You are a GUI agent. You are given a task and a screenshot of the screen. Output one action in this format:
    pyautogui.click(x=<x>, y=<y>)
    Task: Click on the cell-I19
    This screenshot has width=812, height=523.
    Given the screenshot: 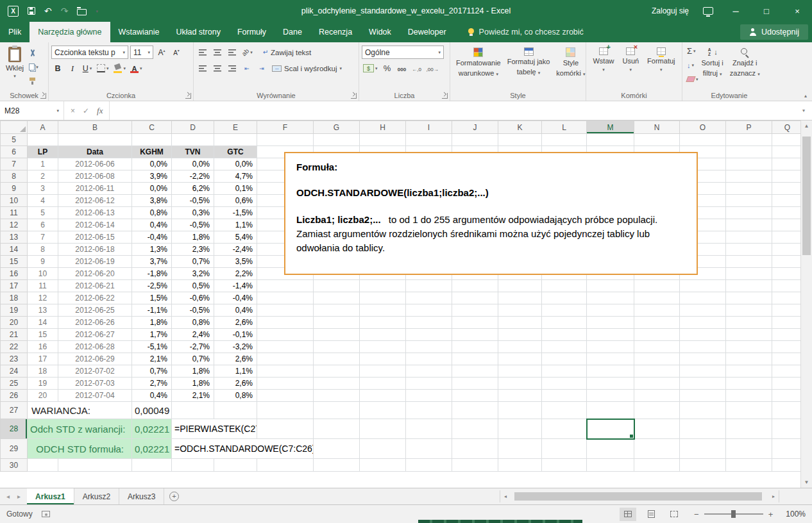 What is the action you would take?
    pyautogui.click(x=429, y=310)
    